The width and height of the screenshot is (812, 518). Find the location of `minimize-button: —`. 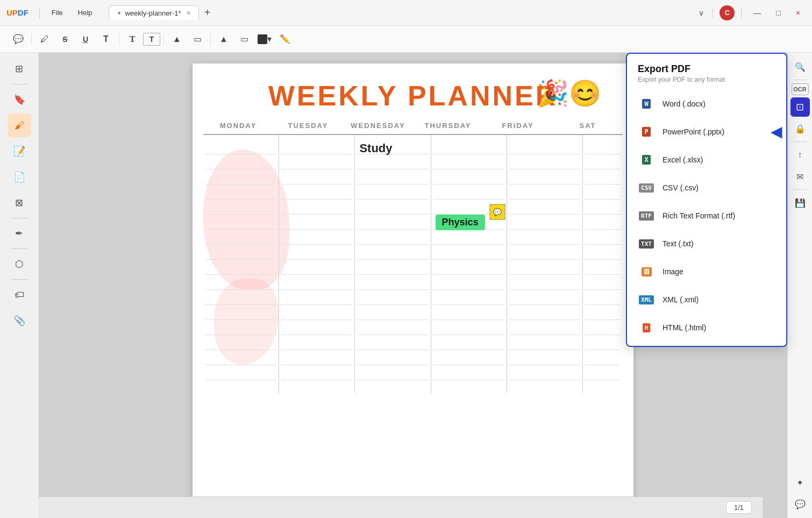

minimize-button: — is located at coordinates (757, 13).